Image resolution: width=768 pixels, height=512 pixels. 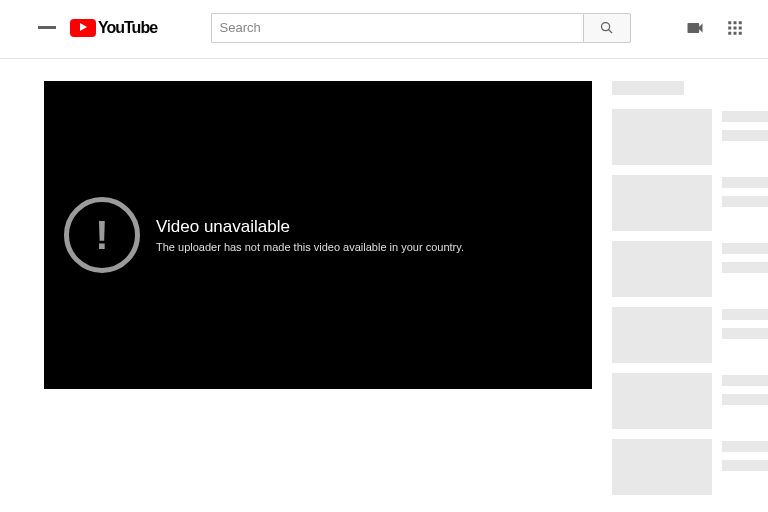 I want to click on play-icon, so click(x=83, y=28).